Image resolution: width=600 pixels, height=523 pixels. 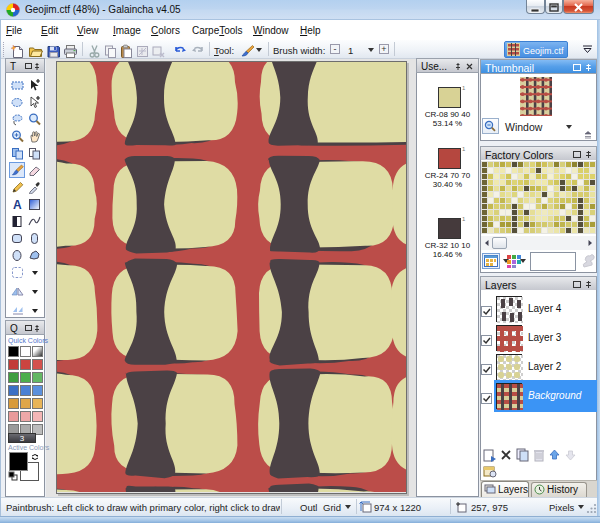 What do you see at coordinates (18, 204) in the screenshot?
I see `svg-text: A` at bounding box center [18, 204].